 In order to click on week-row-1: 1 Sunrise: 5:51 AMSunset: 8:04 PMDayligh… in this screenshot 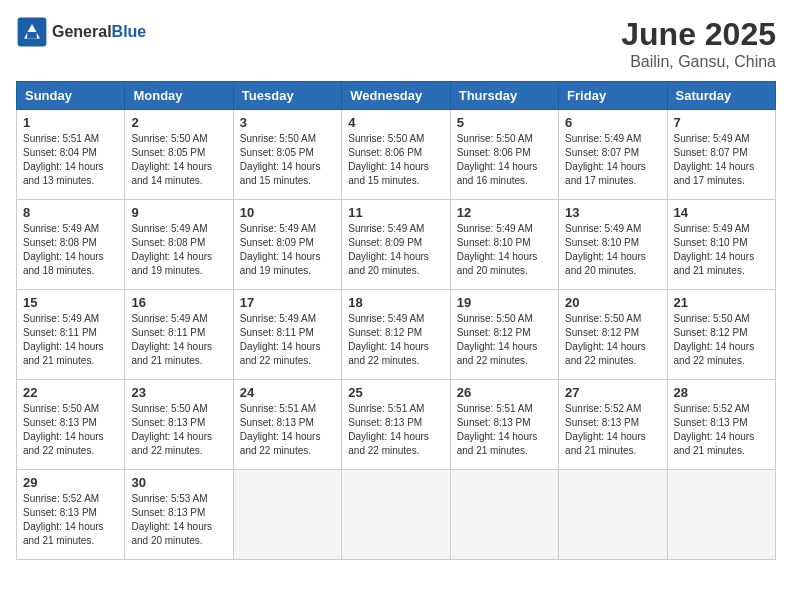, I will do `click(396, 155)`.